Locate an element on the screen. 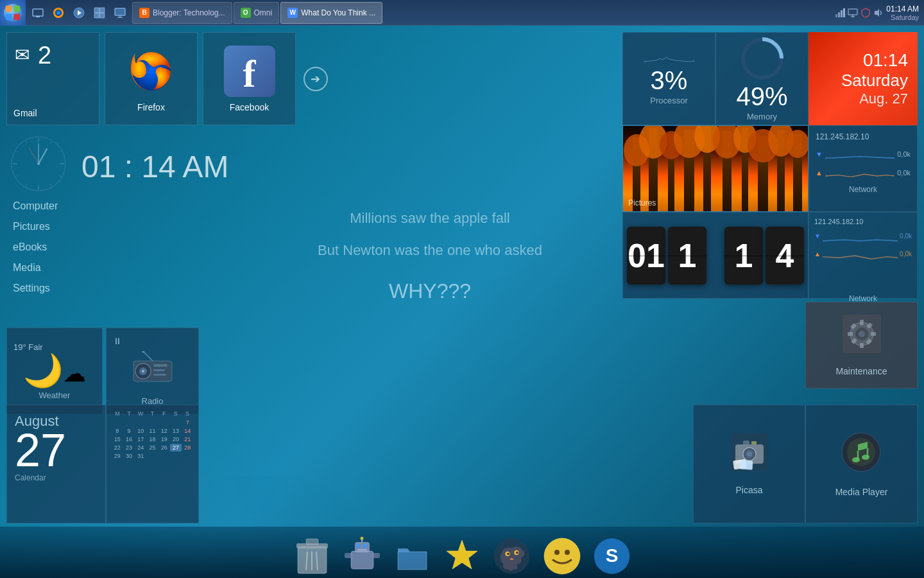  monitor-button is located at coordinates (120, 13).